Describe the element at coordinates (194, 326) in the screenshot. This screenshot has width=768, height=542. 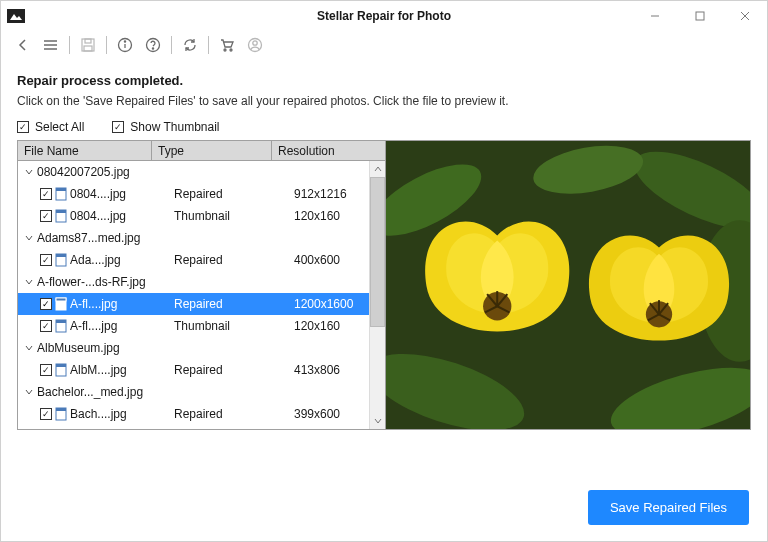
I see `tree-item: ✓A-fl....jpg Thumbnail 120x160` at that location.